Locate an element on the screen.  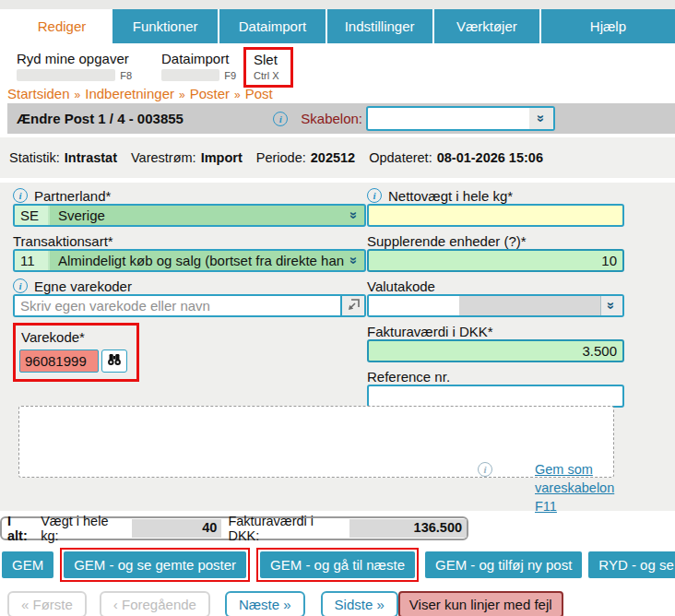
egne-varekoder-field is located at coordinates (190, 306).